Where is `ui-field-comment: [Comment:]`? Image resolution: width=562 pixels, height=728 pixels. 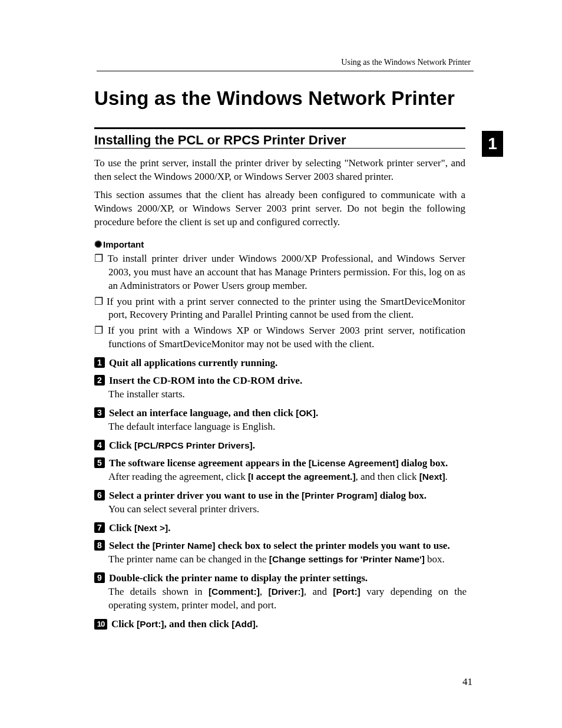 ui-field-comment: [Comment:] is located at coordinates (234, 592).